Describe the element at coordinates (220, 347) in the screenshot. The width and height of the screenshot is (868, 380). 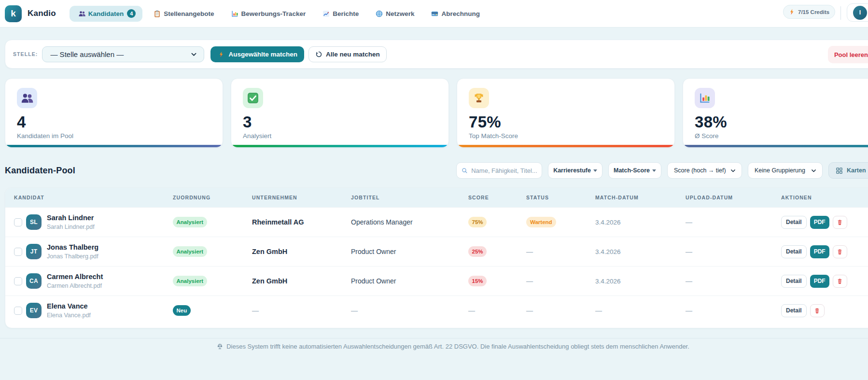
I see `scales-icon` at that location.